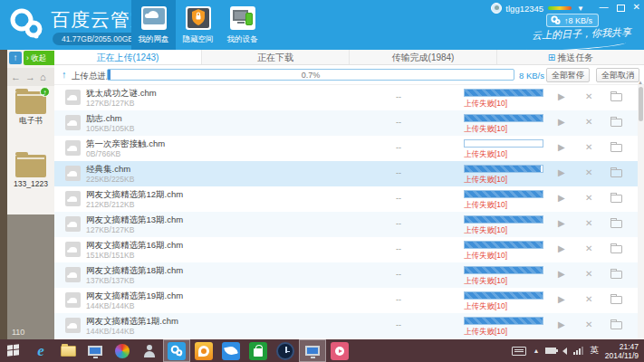 The image size is (644, 362). Describe the element at coordinates (350, 199) in the screenshot. I see `table-row: 网友文摘精选第12期.chm 212KB/212KB -- 上传失败[10] ▶…` at that location.